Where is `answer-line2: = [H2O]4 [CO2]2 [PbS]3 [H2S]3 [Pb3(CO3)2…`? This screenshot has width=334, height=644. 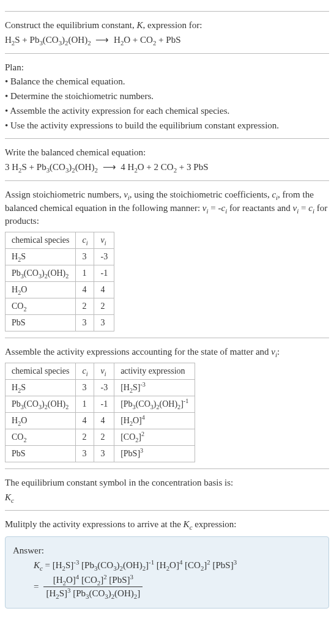
answer-line2: = [H2O]4 [CO2]2 [PbS]3 [H2S]3 [Pb3(CO3)2… is located at coordinates (177, 587).